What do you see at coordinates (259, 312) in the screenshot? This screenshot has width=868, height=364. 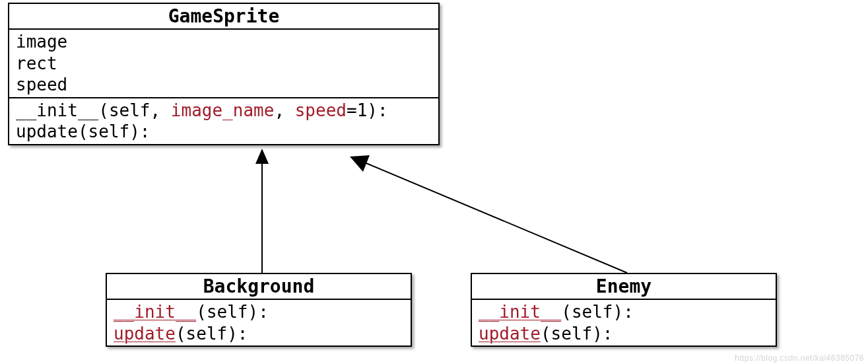 I see `method-background-init: __init__(self):` at bounding box center [259, 312].